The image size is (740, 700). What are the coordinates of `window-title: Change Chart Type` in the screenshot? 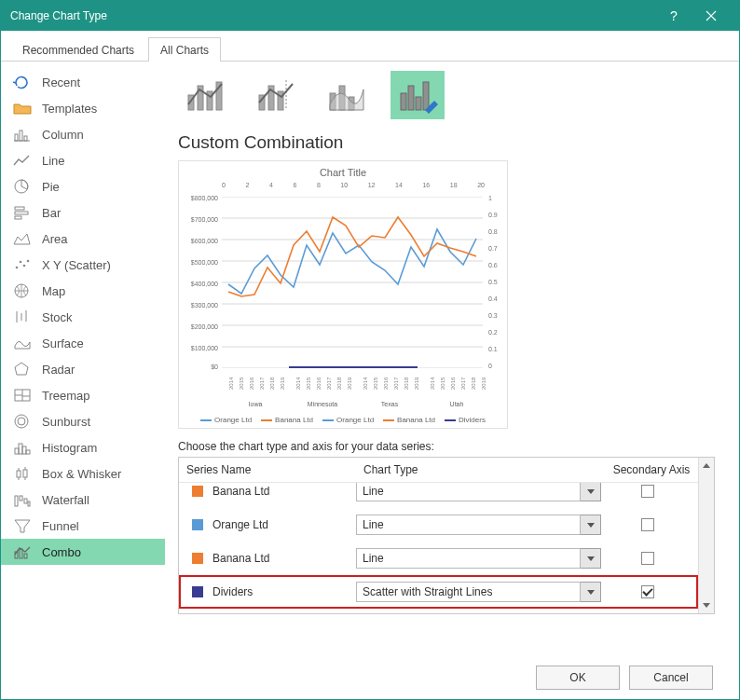 It's located at (59, 16).